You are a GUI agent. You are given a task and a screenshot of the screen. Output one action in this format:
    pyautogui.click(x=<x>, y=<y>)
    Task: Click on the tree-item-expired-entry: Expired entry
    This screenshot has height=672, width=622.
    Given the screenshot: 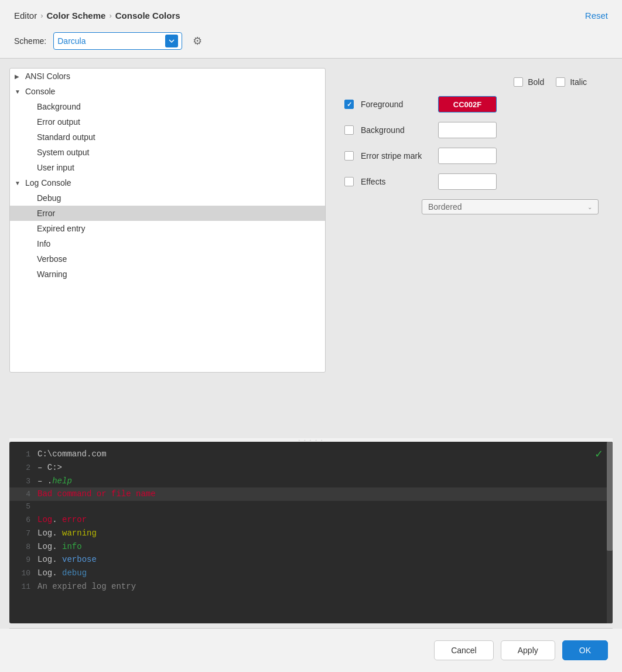 What is the action you would take?
    pyautogui.click(x=168, y=228)
    